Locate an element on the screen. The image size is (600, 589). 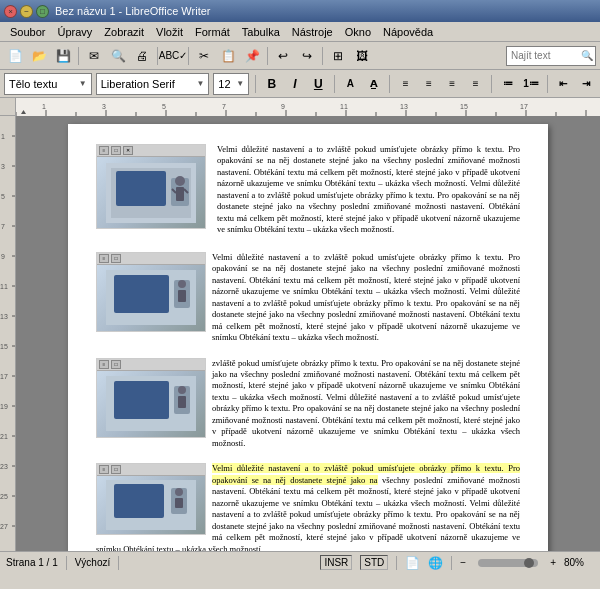
para1-text: Velmi důležité nastavení a to zvláště po… is located at coordinates (368, 194).